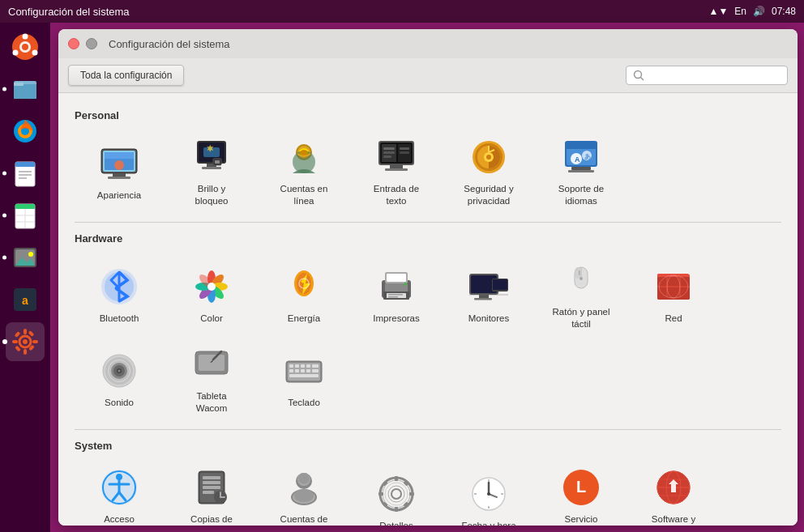 Image resolution: width=804 pixels, height=532 pixels. Describe the element at coordinates (25, 215) in the screenshot. I see `sidebar-item-calc` at that location.